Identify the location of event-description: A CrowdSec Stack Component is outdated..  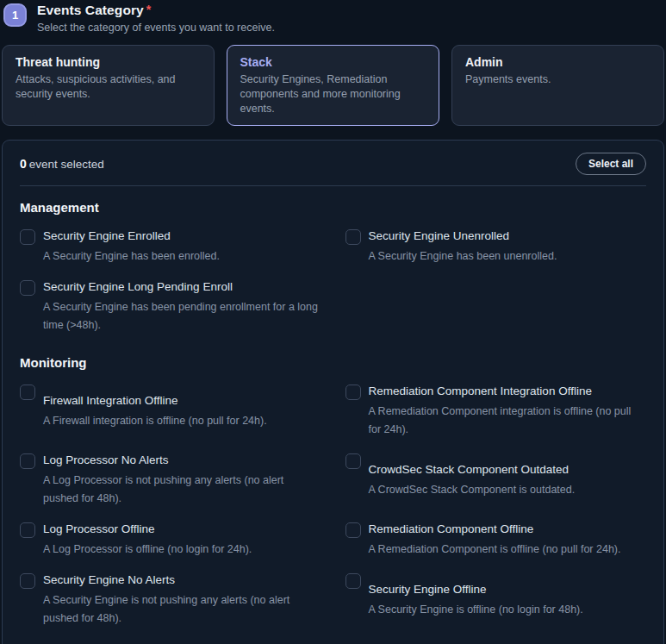
(472, 490).